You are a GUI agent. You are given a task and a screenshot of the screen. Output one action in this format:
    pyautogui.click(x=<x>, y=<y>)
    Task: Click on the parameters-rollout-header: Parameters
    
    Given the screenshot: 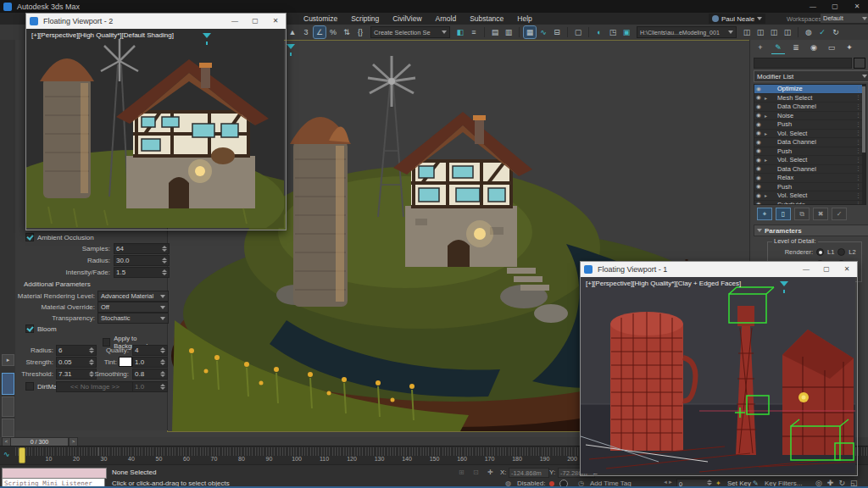 What is the action you would take?
    pyautogui.click(x=810, y=230)
    